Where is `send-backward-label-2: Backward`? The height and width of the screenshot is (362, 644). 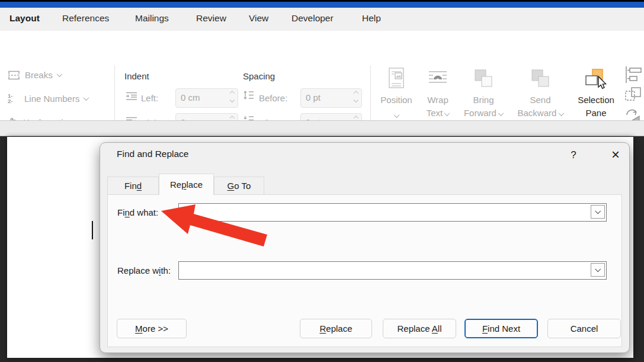
send-backward-label-2: Backward is located at coordinates (537, 113).